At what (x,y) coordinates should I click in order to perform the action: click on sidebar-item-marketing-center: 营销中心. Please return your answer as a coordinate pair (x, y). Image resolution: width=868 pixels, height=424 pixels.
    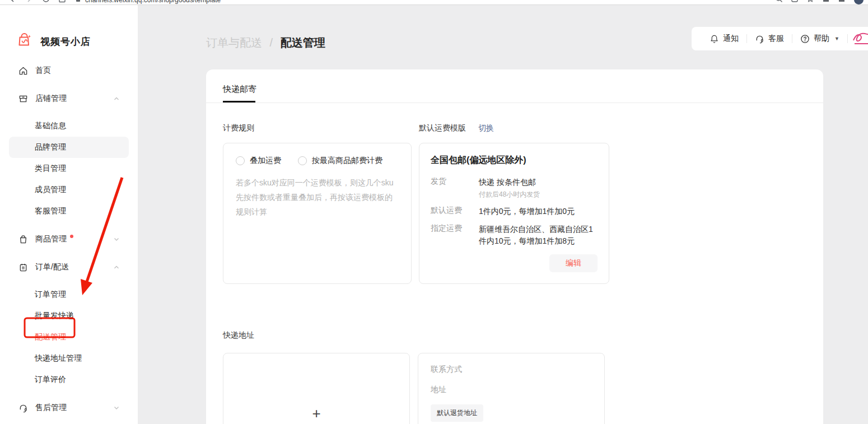
    Looking at the image, I should click on (69, 423).